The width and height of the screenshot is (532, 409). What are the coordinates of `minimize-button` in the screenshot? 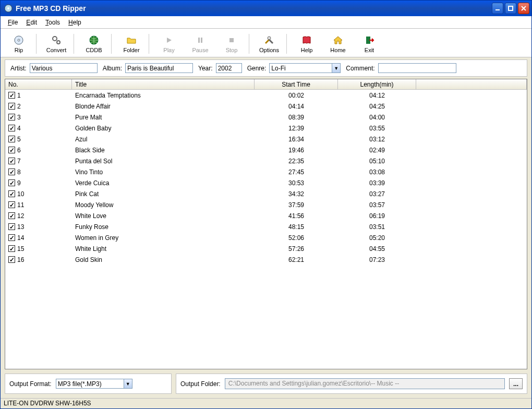 It's located at (498, 8).